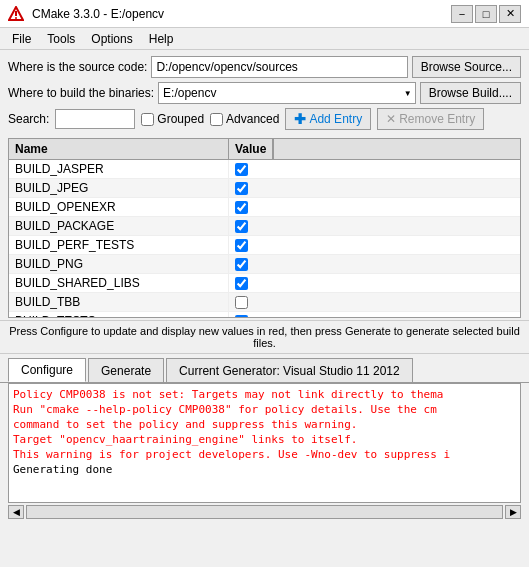  I want to click on table-cell-name: BUILD_JPEG, so click(119, 188).